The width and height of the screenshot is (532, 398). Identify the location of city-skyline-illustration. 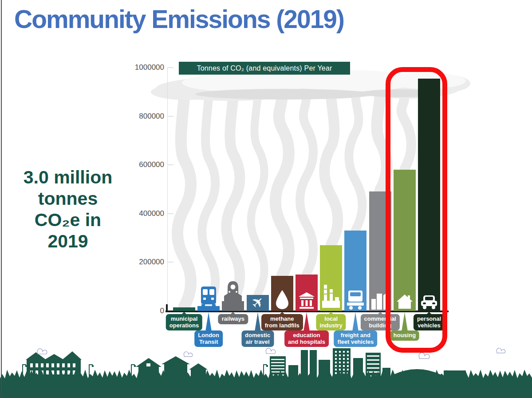
(266, 372).